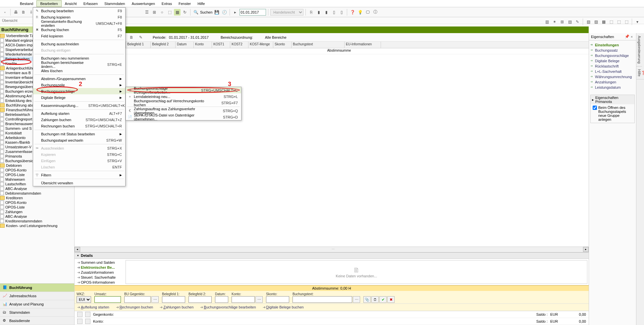  I want to click on tree-node: OPOS-Konto, so click(37, 203).